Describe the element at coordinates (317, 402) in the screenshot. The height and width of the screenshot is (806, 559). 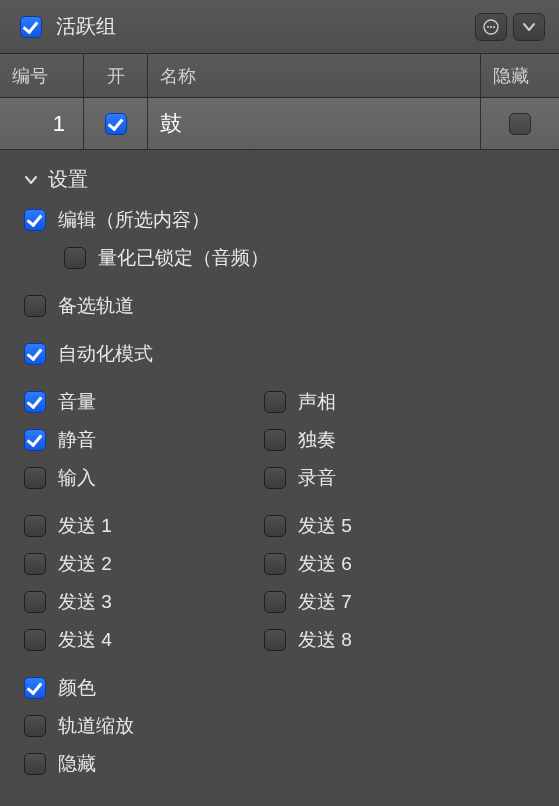
I see `pan-label: 声相` at that location.